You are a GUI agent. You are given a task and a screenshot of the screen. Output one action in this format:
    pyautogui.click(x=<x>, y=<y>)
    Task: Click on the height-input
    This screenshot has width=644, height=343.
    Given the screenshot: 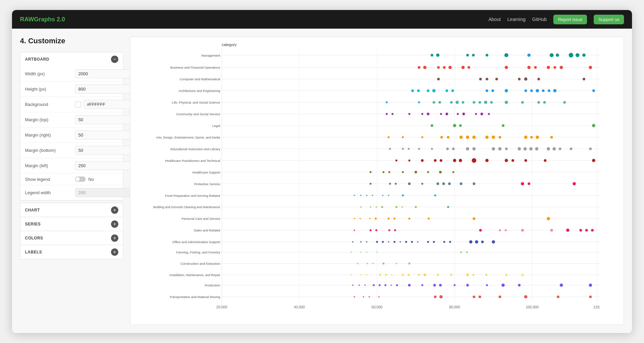 What is the action you would take?
    pyautogui.click(x=106, y=89)
    